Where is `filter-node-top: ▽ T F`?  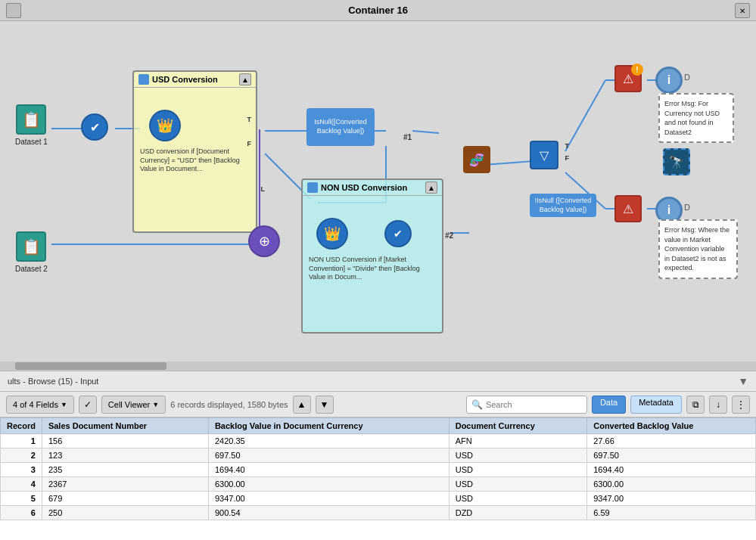
filter-node-top: ▽ T F is located at coordinates (544, 155).